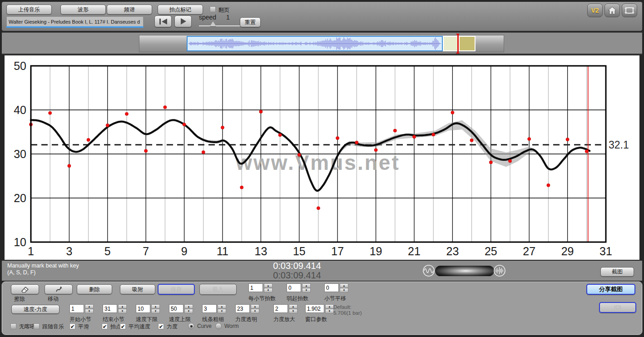  I want to click on spinner-input-start-bar, so click(77, 309).